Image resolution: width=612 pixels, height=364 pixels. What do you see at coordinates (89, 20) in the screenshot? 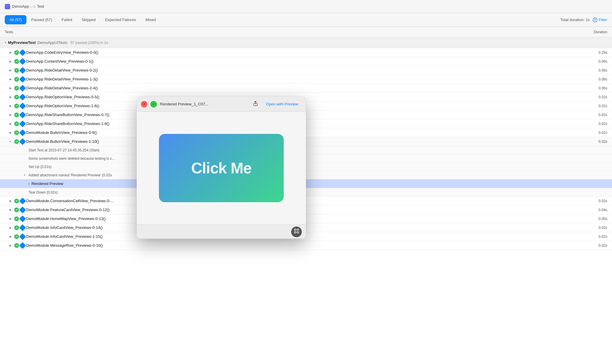
I see `tab-skipped: Skipped` at bounding box center [89, 20].